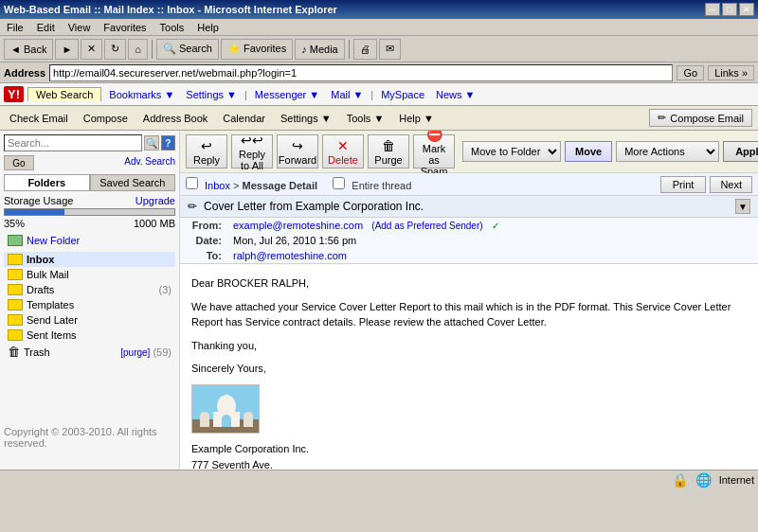 Image resolution: width=758 pixels, height=532 pixels. I want to click on folder-templates: Templates, so click(89, 305).